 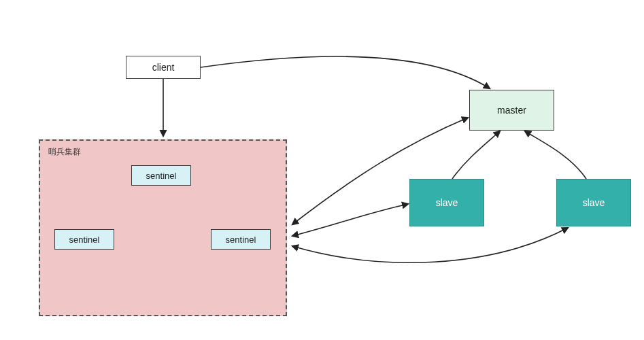 I want to click on edge-slave2-to-master, so click(x=556, y=155).